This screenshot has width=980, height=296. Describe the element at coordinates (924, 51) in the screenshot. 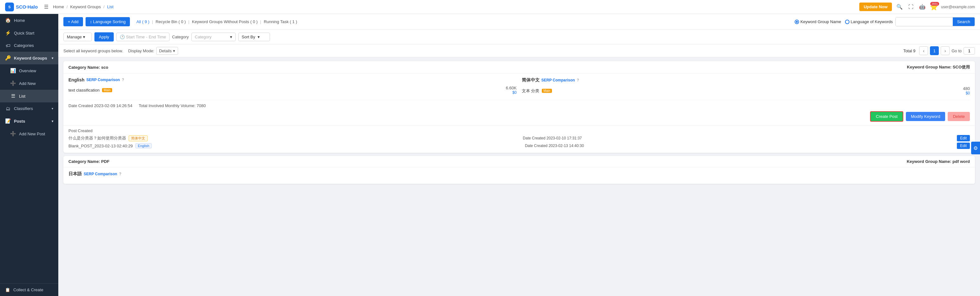

I see `prev-page-button: ‹` at that location.